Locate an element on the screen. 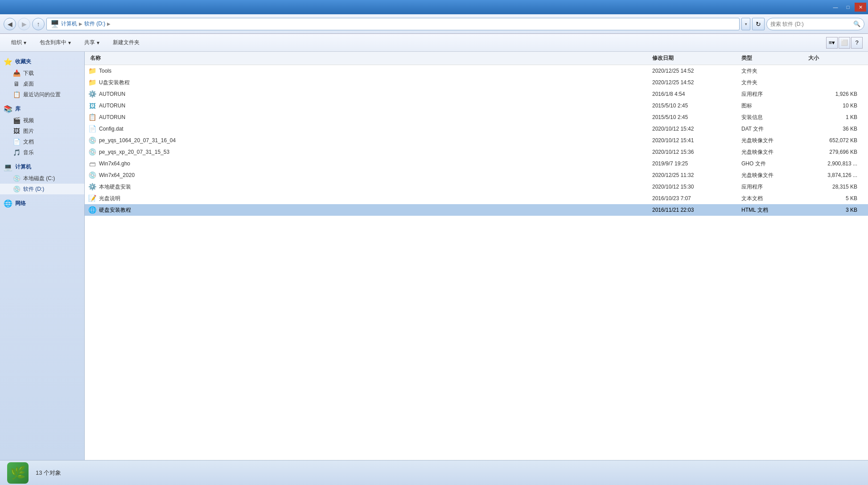  forward-button: ▶ is located at coordinates (24, 24).